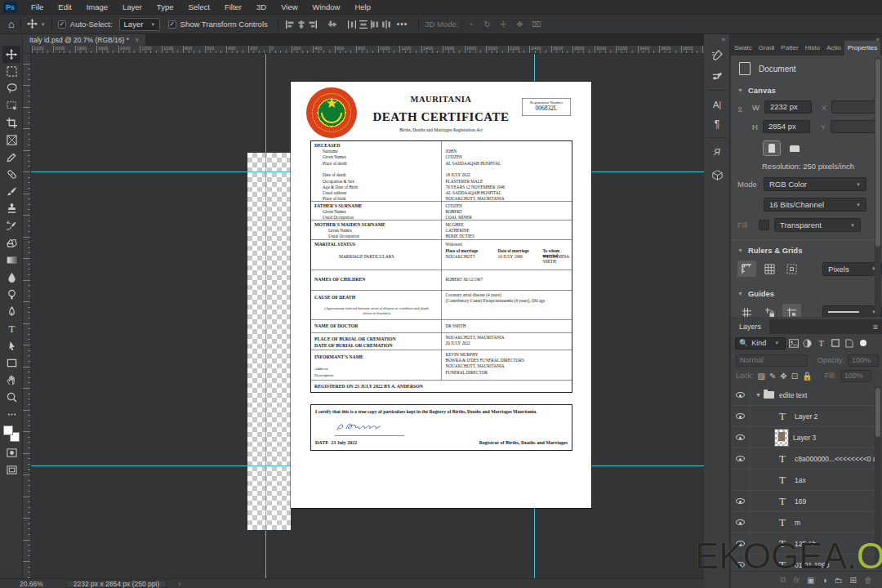 Image resolution: width=882 pixels, height=588 pixels. What do you see at coordinates (11, 346) in the screenshot?
I see `path-selection-tool` at bounding box center [11, 346].